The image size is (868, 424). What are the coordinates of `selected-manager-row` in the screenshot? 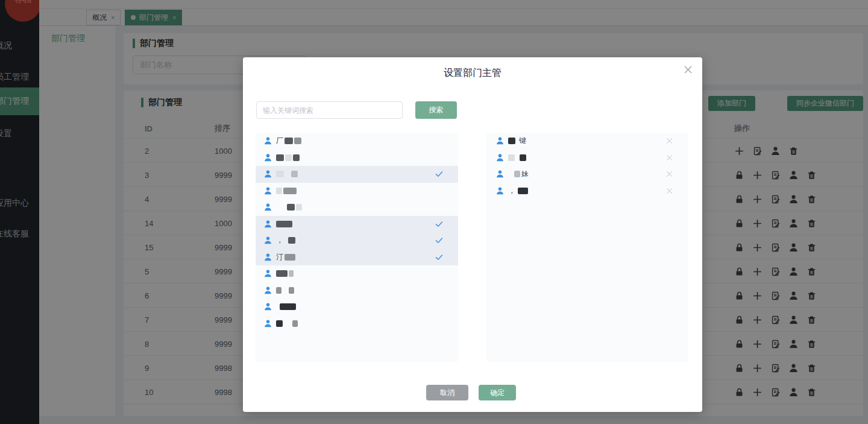 It's located at (587, 158).